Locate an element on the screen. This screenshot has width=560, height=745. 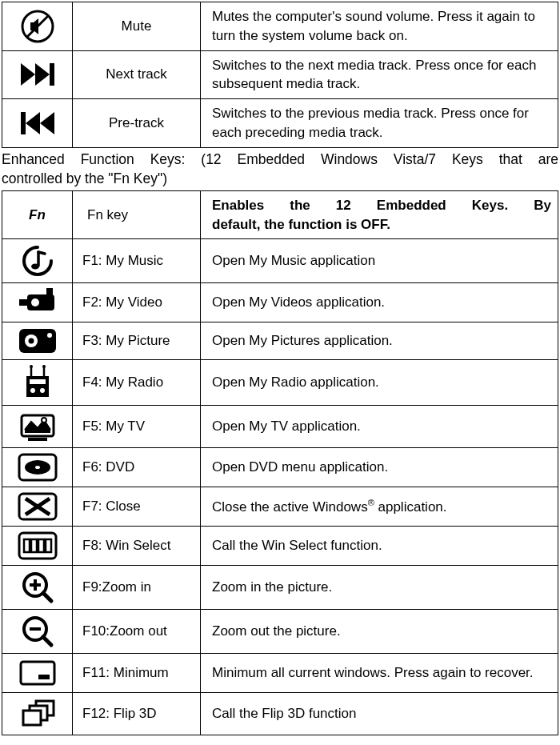
table-row: F1: My Music Open My Music application is located at coordinates (280, 261).